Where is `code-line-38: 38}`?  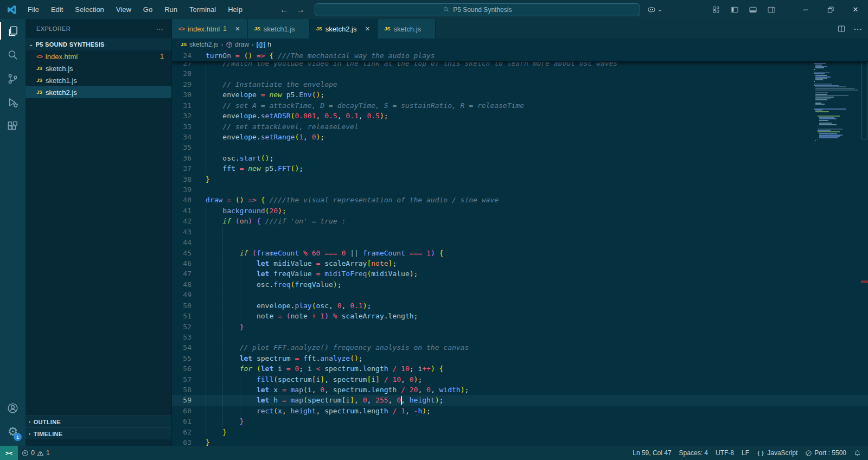 code-line-38: 38} is located at coordinates (520, 180).